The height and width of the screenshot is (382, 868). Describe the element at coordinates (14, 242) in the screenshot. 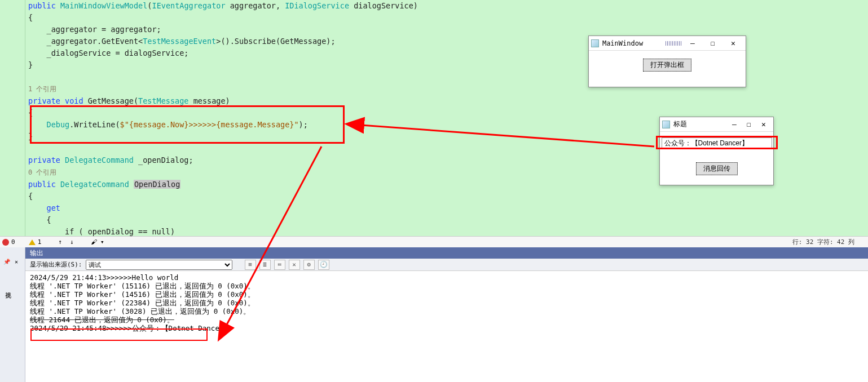

I see `error-count: 0` at that location.